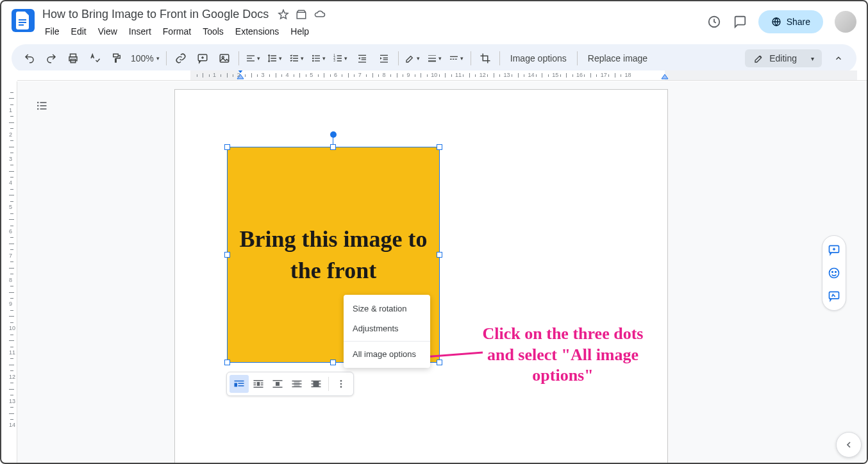 The height and width of the screenshot is (464, 868). Describe the element at coordinates (485, 58) in the screenshot. I see `crop-button` at that location.